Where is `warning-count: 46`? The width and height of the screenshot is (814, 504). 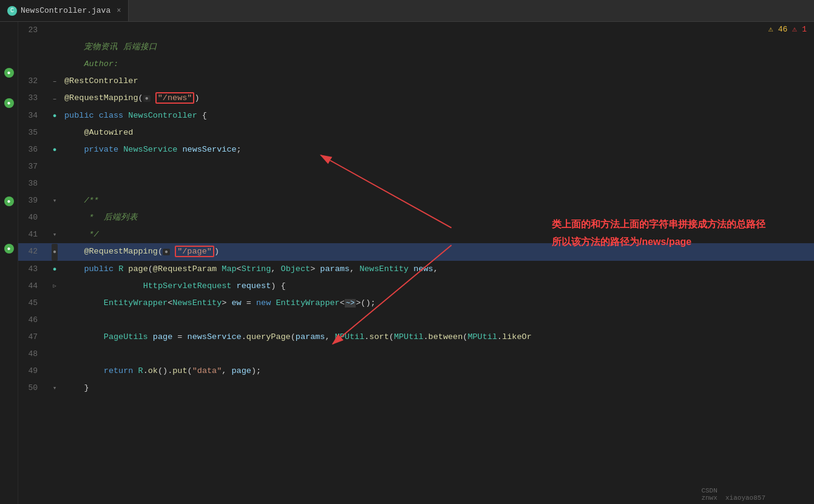
warning-count: 46 is located at coordinates (783, 29).